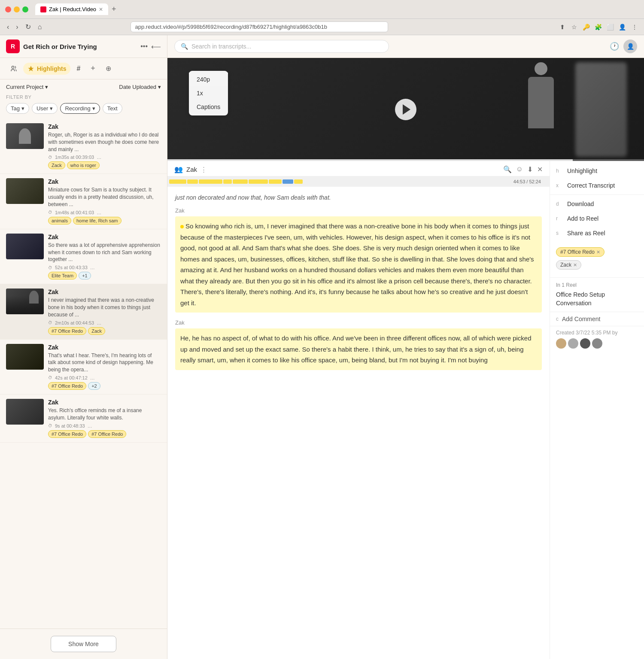  Describe the element at coordinates (17, 9) in the screenshot. I see `minimize-button` at that location.